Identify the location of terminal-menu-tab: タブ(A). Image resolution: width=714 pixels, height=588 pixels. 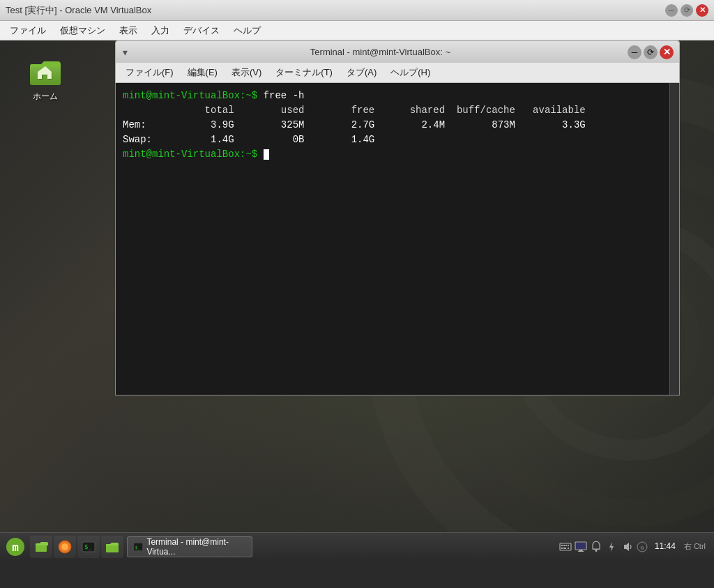
(361, 73).